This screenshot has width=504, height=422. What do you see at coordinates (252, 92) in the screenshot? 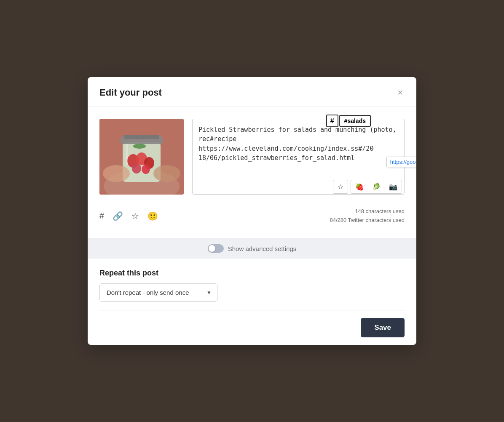
I see `modal-header: Edit your post ×` at bounding box center [252, 92].